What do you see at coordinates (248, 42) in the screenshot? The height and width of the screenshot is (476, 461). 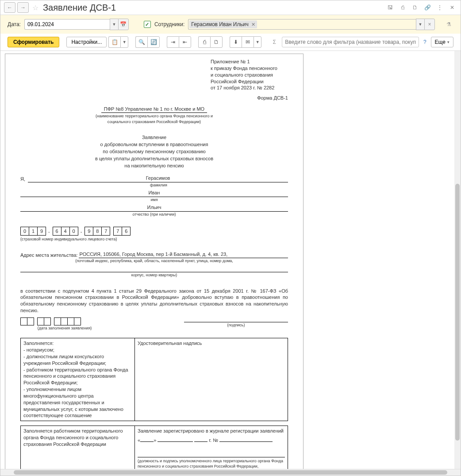 I see `email-icon: ✉` at bounding box center [248, 42].